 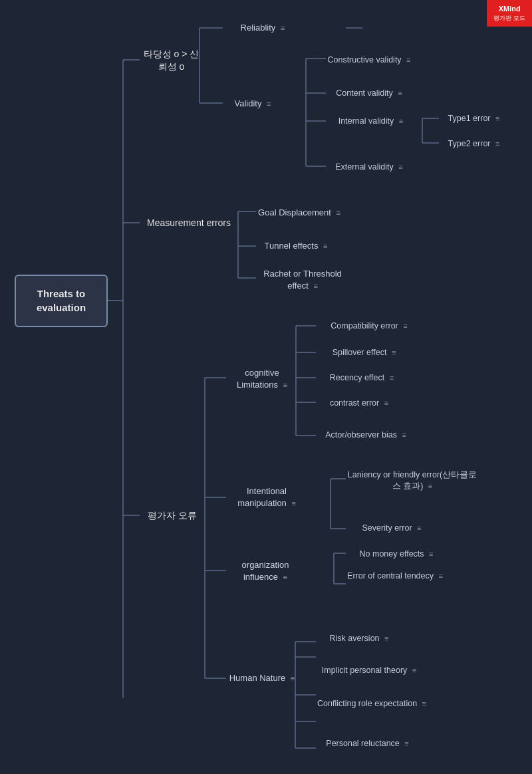 I want to click on node-타당성: 타당성 o > 신뢰성 o, so click(x=172, y=61).